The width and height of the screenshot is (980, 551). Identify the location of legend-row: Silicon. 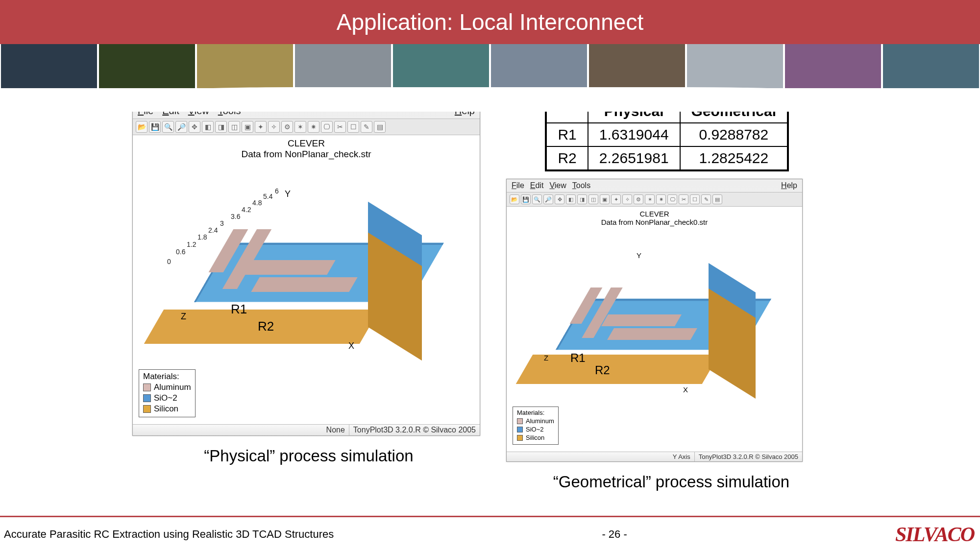
(167, 409).